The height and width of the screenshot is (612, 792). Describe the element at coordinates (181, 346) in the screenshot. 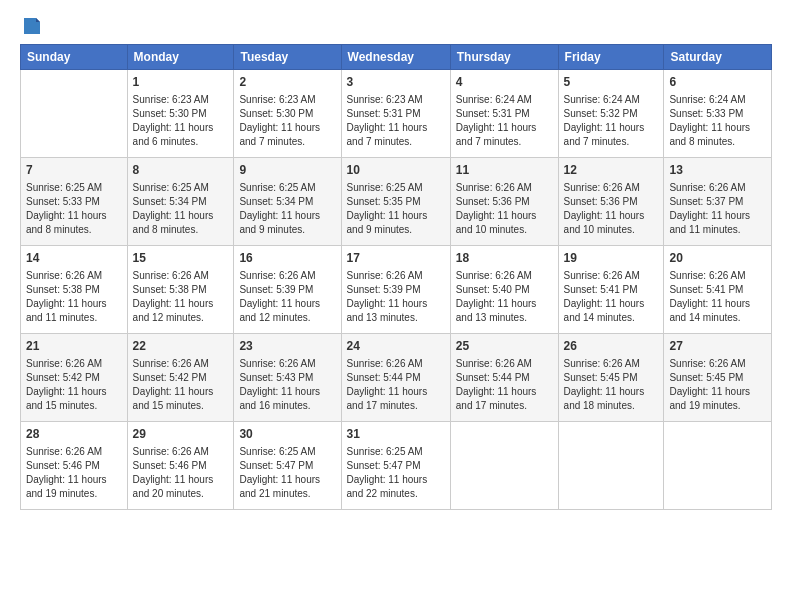

I see `day-number: 22` at that location.